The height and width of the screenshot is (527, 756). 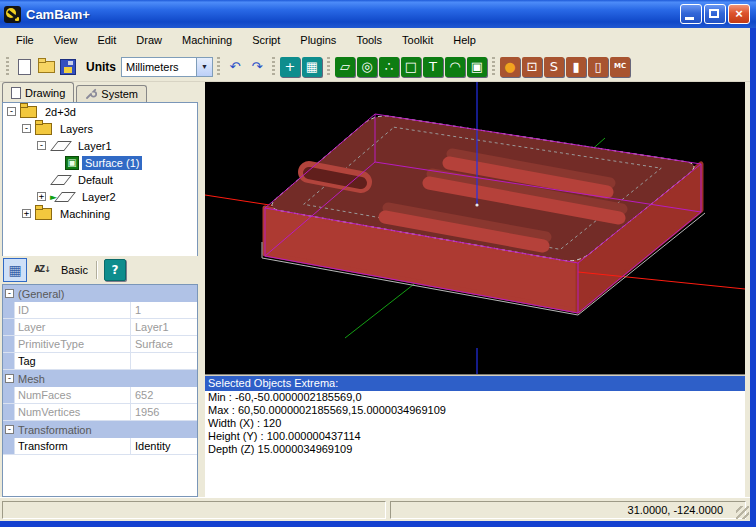 I want to click on menu-help: Help, so click(x=464, y=40).